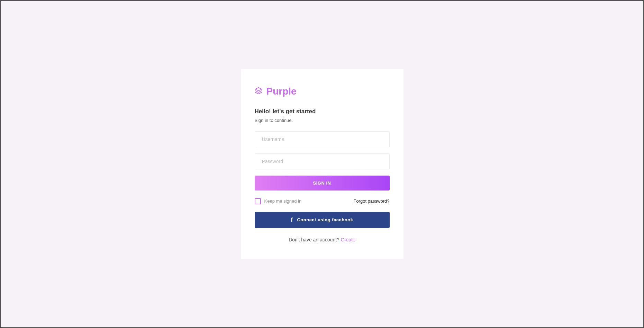 The width and height of the screenshot is (644, 328). Describe the element at coordinates (258, 201) in the screenshot. I see `checkbox-icon` at that location.